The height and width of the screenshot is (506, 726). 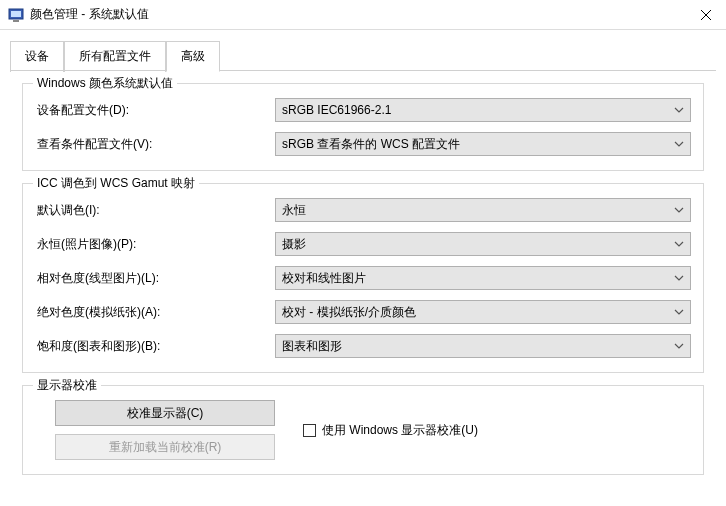 I want to click on calibrate-button-label: 校准显示器(C), so click(x=166, y=414).